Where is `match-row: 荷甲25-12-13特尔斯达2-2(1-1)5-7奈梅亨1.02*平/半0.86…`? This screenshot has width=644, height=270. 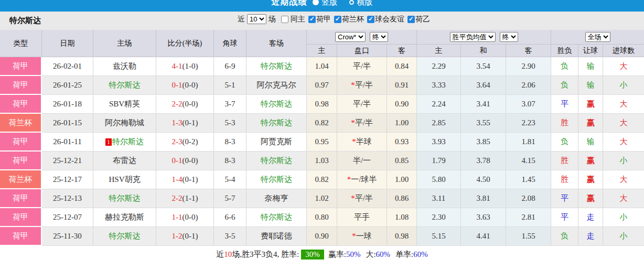 match-row: 荷甲25-12-13特尔斯达2-2(1-1)5-7奈梅亨1.02*平/半0.86… is located at coordinates (322, 199).